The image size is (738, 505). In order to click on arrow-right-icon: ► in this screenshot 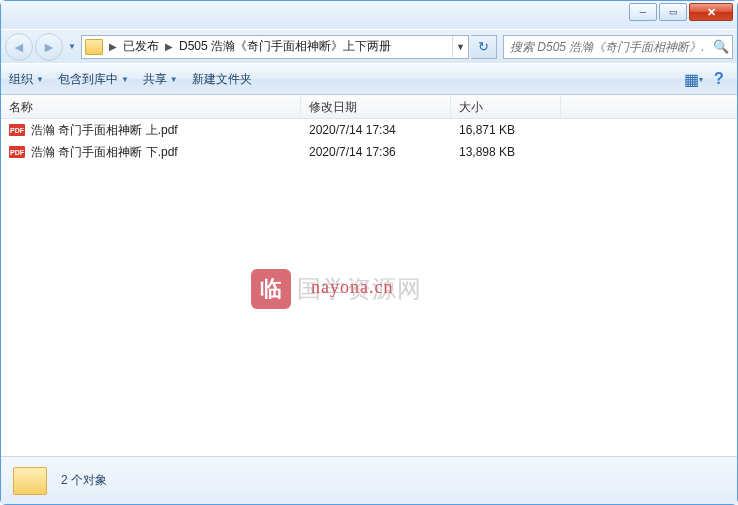, I will do `click(49, 47)`.